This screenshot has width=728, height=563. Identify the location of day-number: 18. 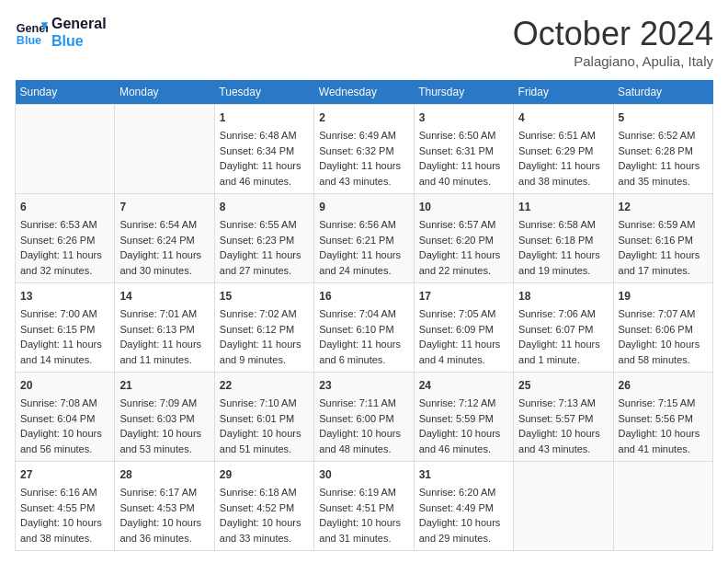
(563, 296).